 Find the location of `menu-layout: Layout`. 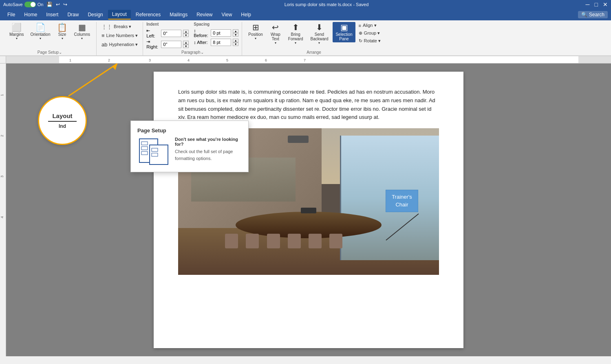

menu-layout: Layout is located at coordinates (119, 15).